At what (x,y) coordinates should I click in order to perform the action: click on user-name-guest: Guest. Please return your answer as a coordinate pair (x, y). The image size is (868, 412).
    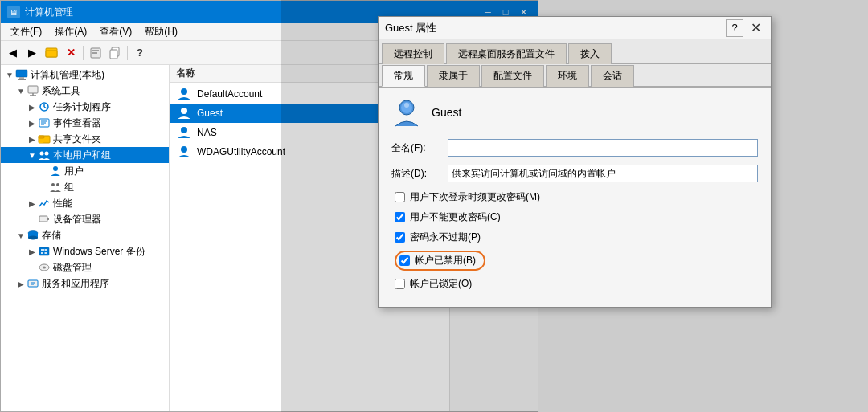
    Looking at the image, I should click on (210, 113).